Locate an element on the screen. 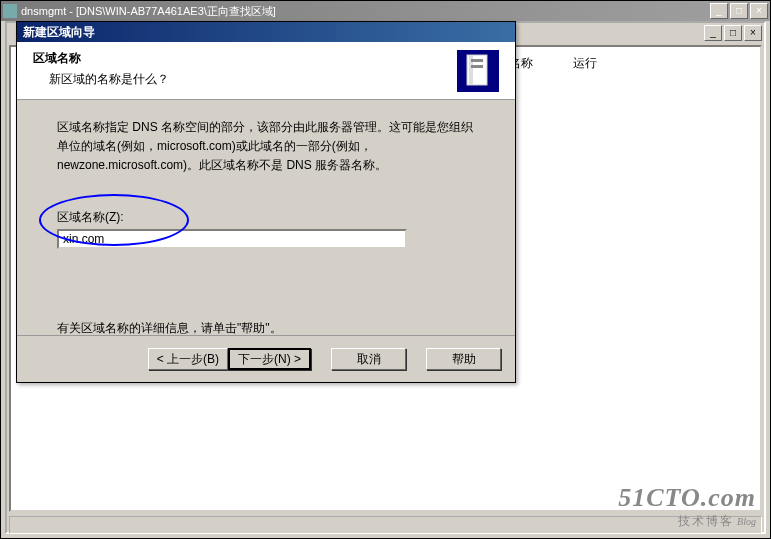 The width and height of the screenshot is (771, 539). wizard-header-text: 区域名称 新区域的名称是什么？ is located at coordinates (245, 70).